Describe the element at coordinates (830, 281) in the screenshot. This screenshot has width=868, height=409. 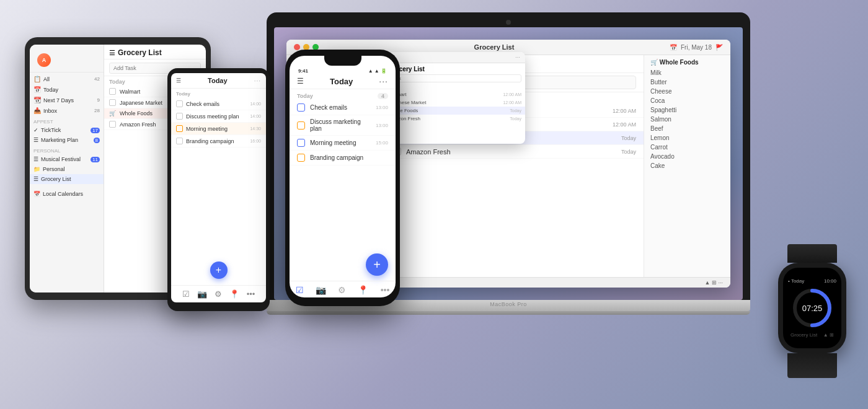
I see `watch-time-label: 10:00` at that location.